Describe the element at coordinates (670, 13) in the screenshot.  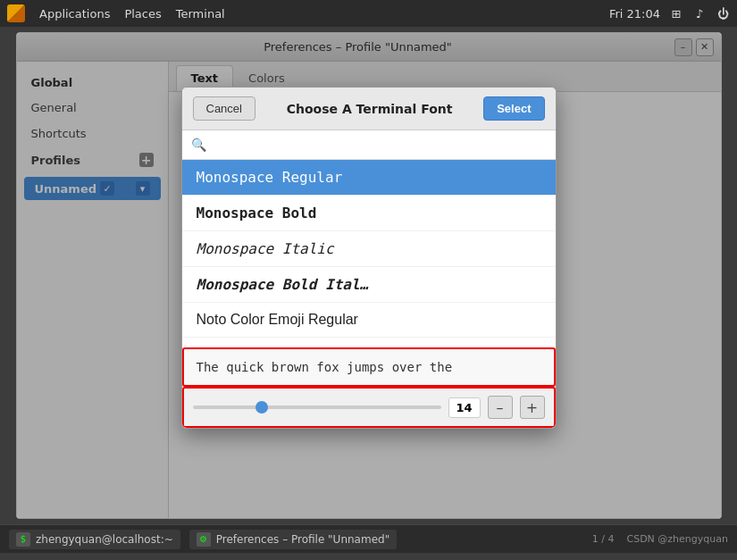
I see `taskbar-right: Fri 21:04 ⊞ ♪ ⏻` at that location.